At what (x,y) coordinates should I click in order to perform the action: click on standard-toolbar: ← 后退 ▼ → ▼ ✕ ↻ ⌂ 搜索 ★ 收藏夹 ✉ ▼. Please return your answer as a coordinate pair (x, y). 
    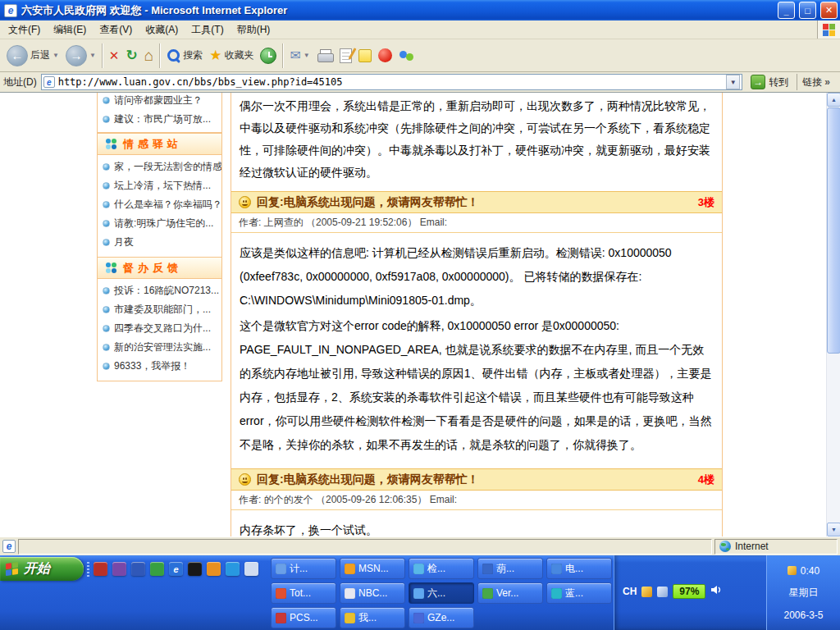
    Looking at the image, I should click on (420, 56).